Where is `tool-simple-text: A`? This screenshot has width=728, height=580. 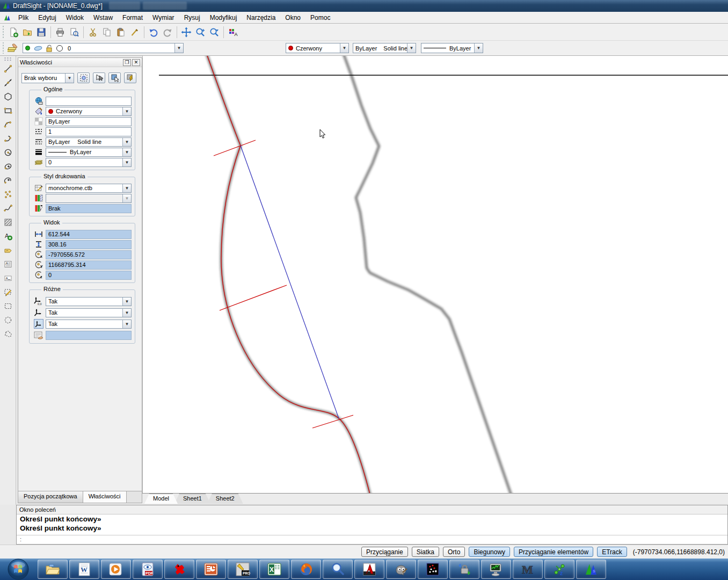
tool-simple-text: A is located at coordinates (8, 278).